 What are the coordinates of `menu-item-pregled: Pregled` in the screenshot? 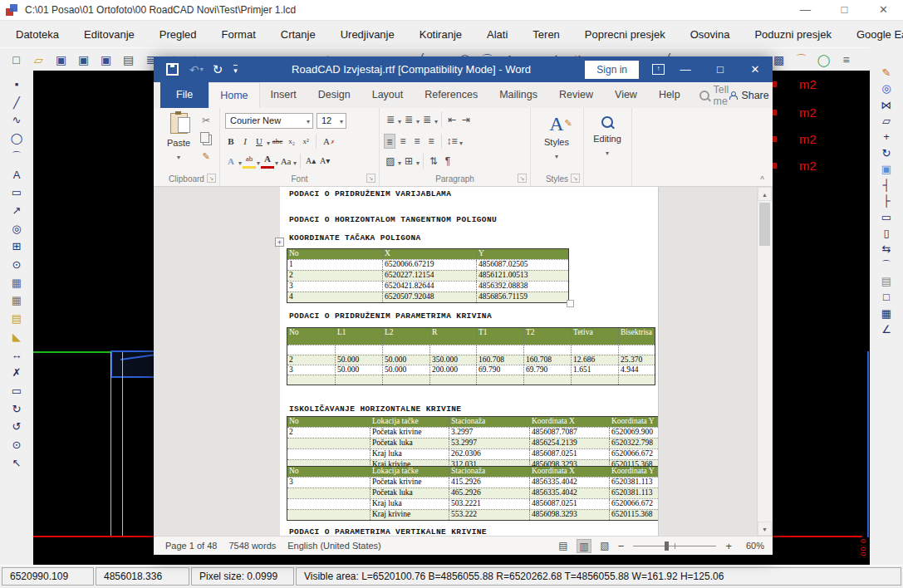 It's located at (178, 35).